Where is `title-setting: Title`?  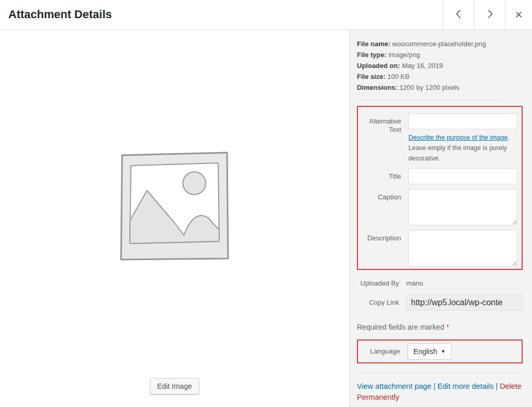 title-setting: Title is located at coordinates (438, 177).